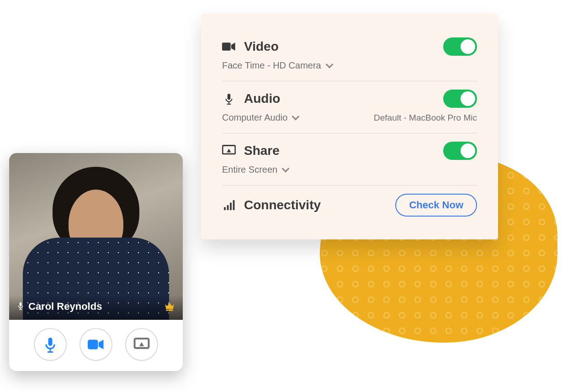 This screenshot has width=562, height=392. I want to click on audio-input-label: Default - MacBook Pro Mic, so click(425, 118).